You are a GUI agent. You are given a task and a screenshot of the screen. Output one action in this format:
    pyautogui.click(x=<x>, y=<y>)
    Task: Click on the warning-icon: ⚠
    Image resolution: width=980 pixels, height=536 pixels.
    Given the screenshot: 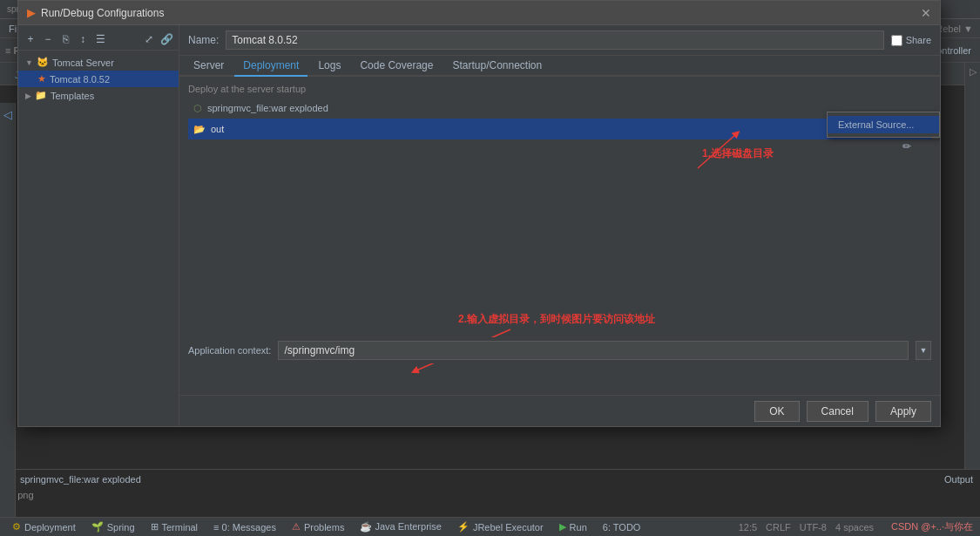 What is the action you would take?
    pyautogui.click(x=296, y=526)
    